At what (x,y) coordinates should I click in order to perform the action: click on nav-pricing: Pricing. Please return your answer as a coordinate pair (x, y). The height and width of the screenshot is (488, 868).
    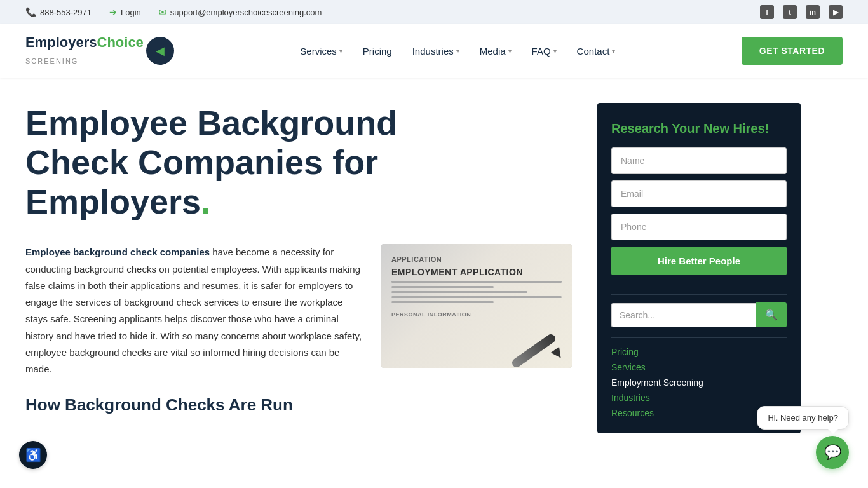
    Looking at the image, I should click on (377, 51).